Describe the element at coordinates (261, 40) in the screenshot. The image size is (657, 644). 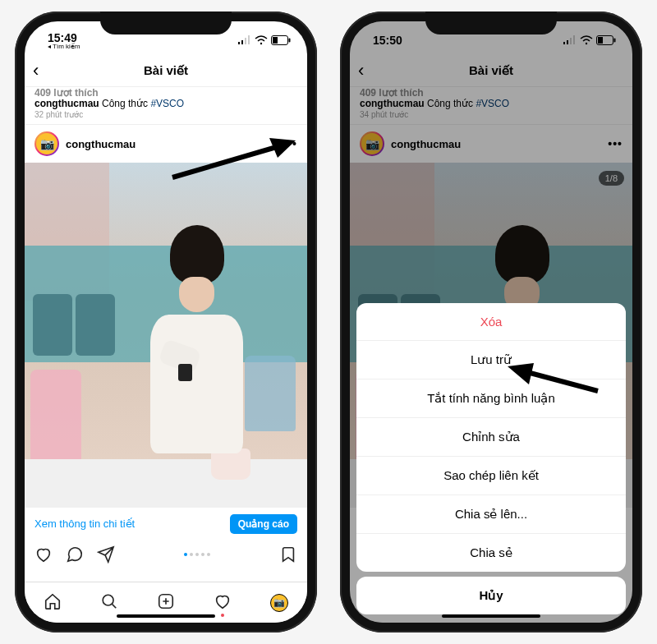
I see `wifi-icon` at that location.